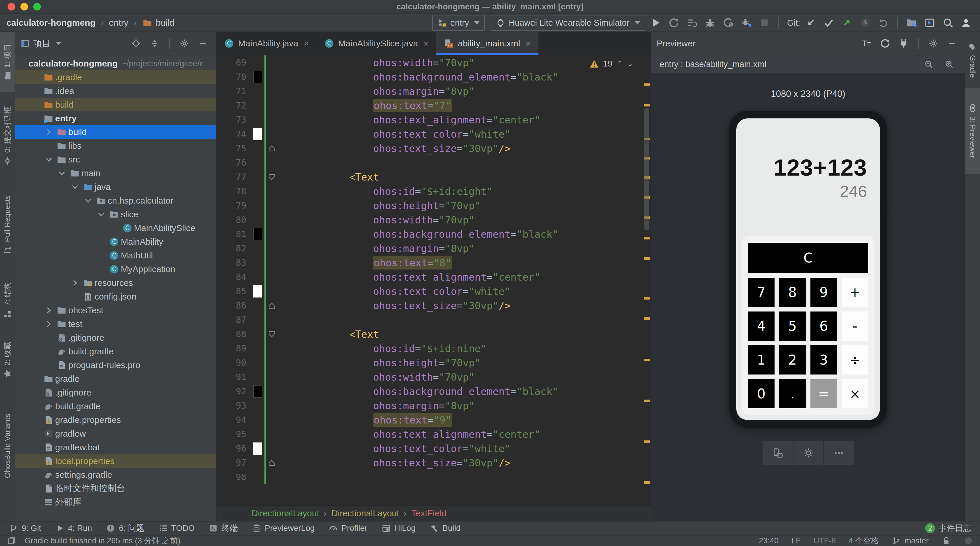 This screenshot has width=980, height=546. Describe the element at coordinates (429, 163) in the screenshot. I see `code-line-76: 76` at that location.